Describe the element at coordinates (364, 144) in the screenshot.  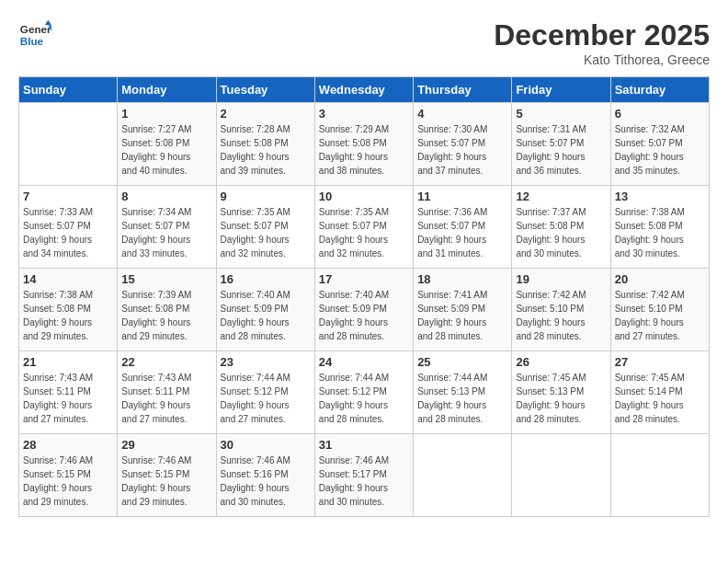
I see `day-cell: 3Sunrise: 7:29 AM Sunset: 5:08 PM Daylig…` at that location.